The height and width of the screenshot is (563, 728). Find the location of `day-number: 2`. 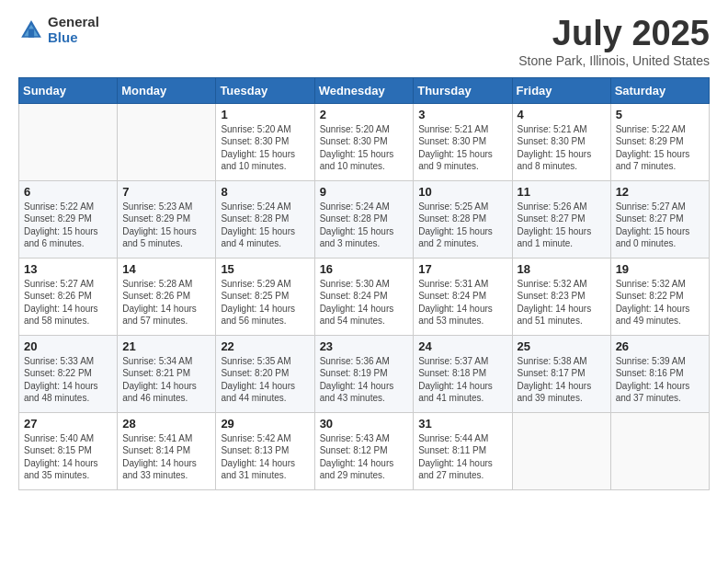

day-number: 2 is located at coordinates (364, 114).